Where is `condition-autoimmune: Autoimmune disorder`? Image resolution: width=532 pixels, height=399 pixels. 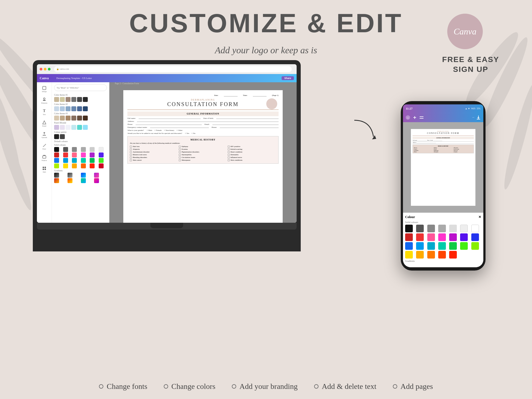
condition-autoimmune: Autoimmune disorder is located at coordinates (154, 152).